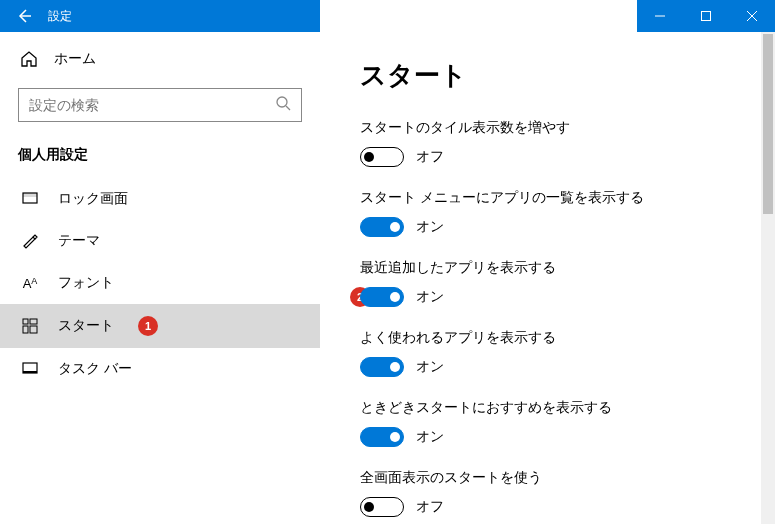 Image resolution: width=775 pixels, height=524 pixels. Describe the element at coordinates (30, 284) in the screenshot. I see `font-icon: AA` at that location.